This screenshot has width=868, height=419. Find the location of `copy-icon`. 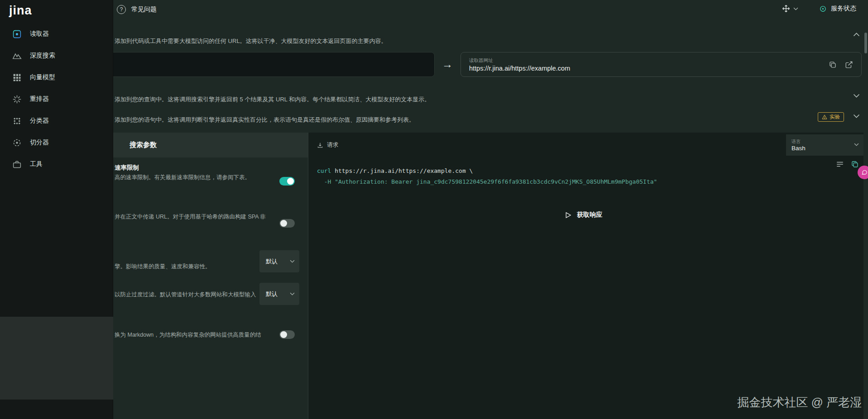

copy-icon is located at coordinates (833, 65).